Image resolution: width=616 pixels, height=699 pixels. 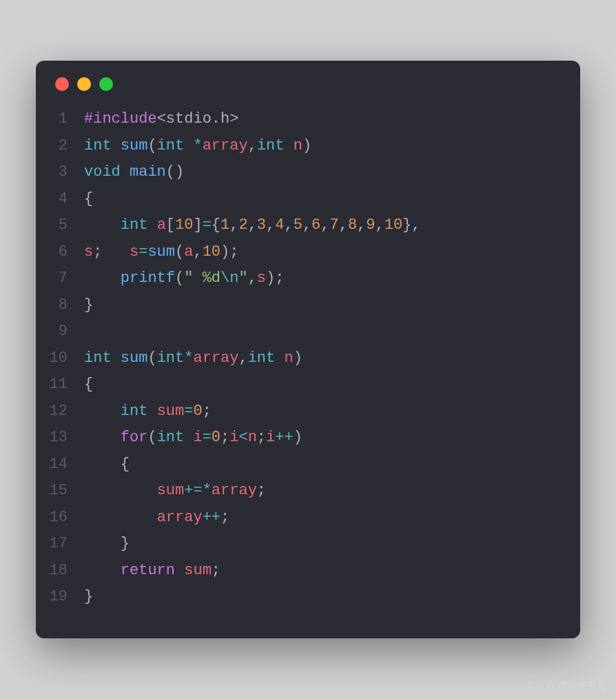 What do you see at coordinates (301, 438) in the screenshot?
I see `code-line: 13 for(int i=0;i<n;i++)` at bounding box center [301, 438].